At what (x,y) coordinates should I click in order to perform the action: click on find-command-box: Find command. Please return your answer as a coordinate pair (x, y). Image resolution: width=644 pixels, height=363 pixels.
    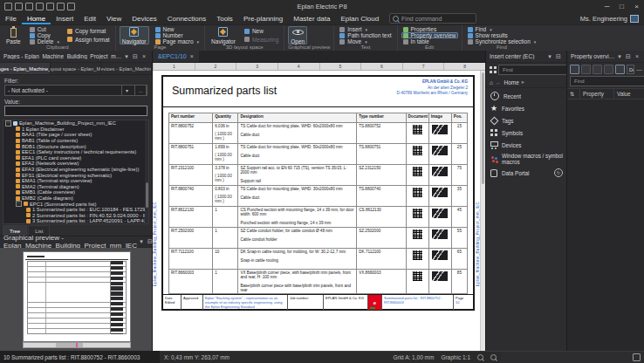
    Looking at the image, I should click on (433, 18).